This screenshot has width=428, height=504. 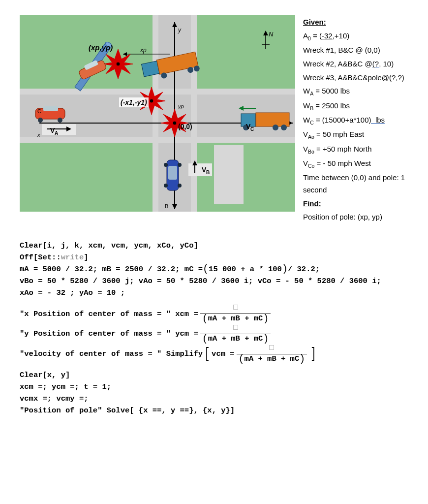 I want to click on given-panel: Given: A0 = (-32,+10) Wreck #1, B&C @ (0…, so click(x=356, y=120).